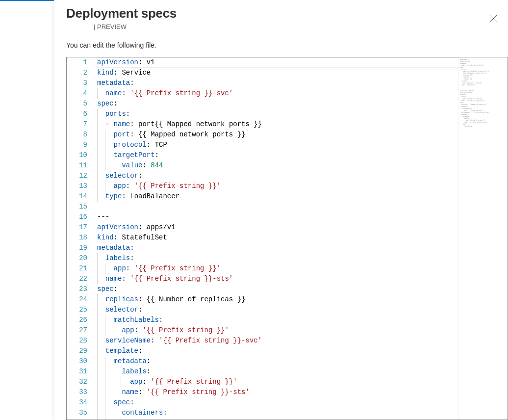  I want to click on line-number: 2, so click(77, 73).